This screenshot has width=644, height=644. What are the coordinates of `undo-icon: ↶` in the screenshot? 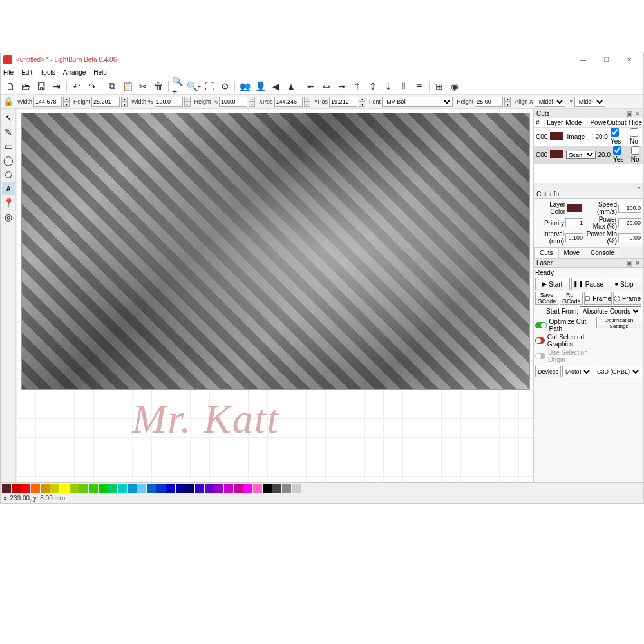 It's located at (77, 86).